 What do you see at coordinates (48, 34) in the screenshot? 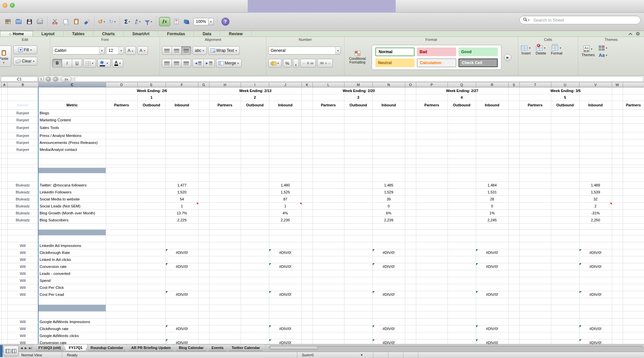
I see `tab-layout: Layout` at bounding box center [48, 34].